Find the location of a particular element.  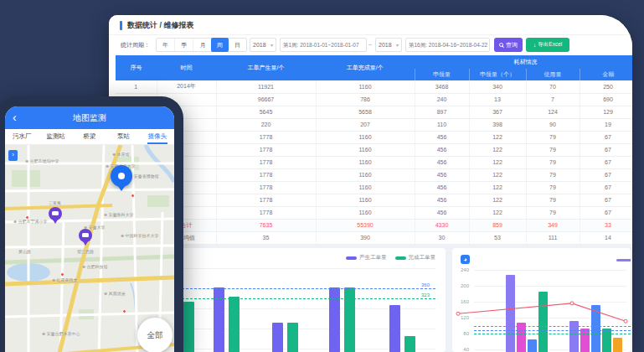

map-label: 三里庵 is located at coordinates (55, 203).